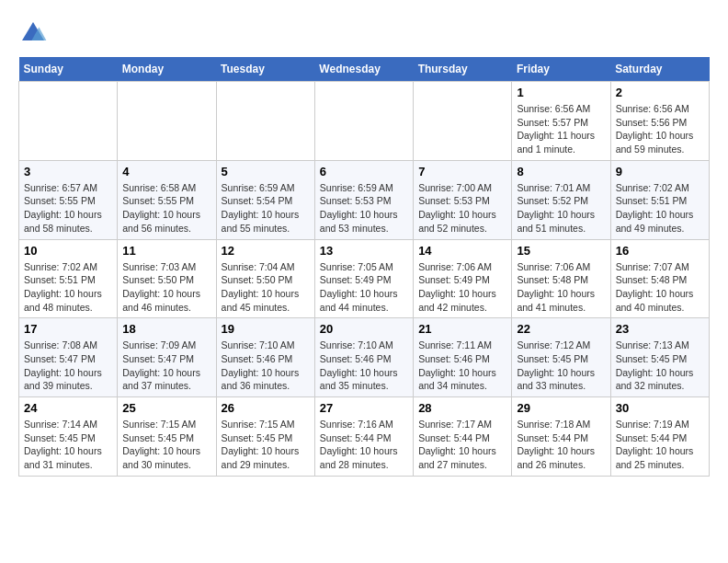 The height and width of the screenshot is (563, 728). Describe the element at coordinates (462, 287) in the screenshot. I see `day-info: Sunrise: 7:06 AM Sunset: 5:49 PM Dayligh…` at that location.